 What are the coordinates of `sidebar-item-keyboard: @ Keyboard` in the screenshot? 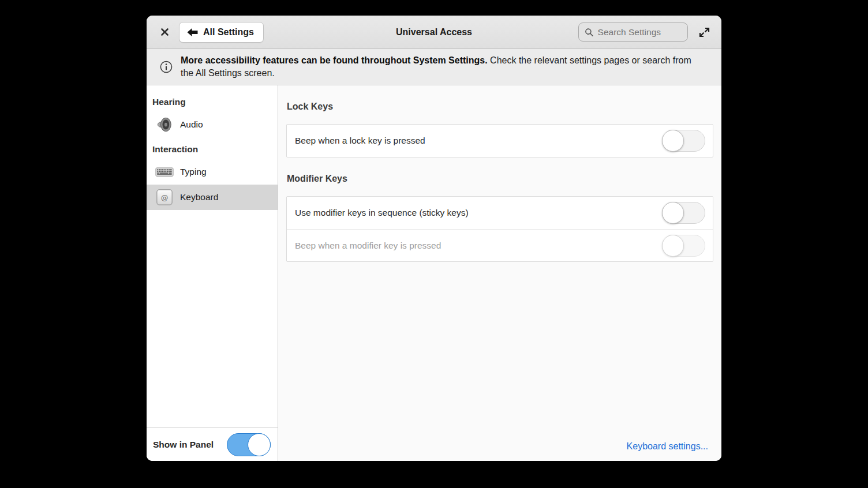 It's located at (212, 197).